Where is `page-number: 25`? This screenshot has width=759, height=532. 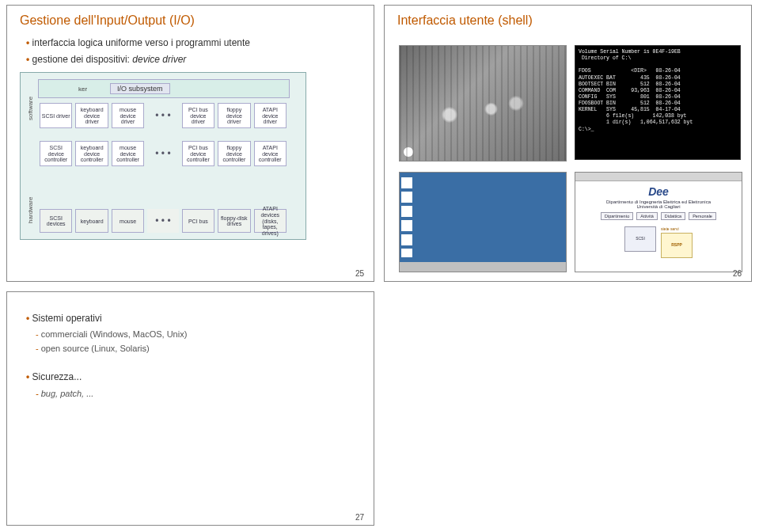 page-number: 25 is located at coordinates (359, 274).